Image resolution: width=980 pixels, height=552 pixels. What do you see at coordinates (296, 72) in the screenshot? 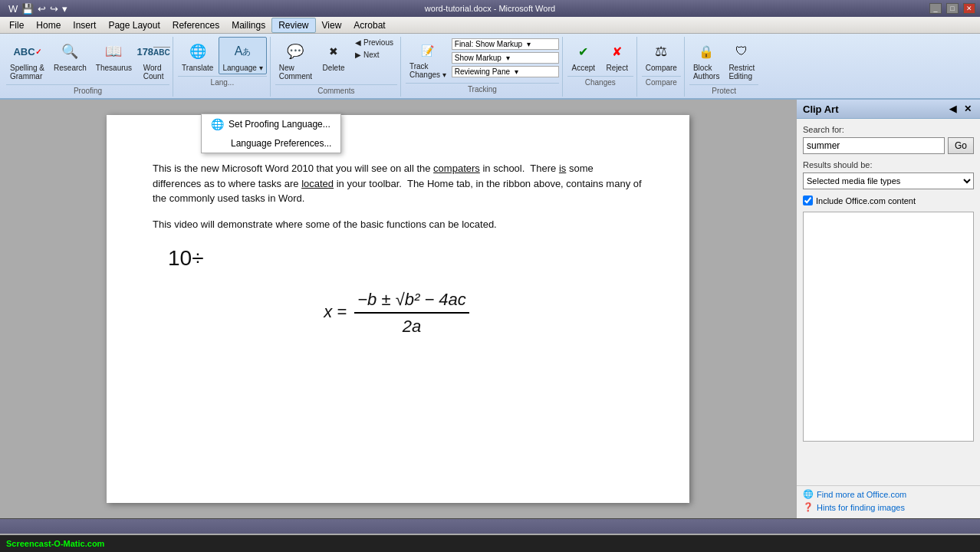
I see `new-comment-label: NewComment` at bounding box center [296, 72].